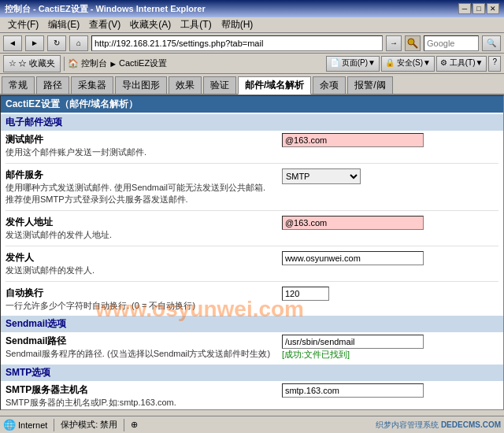  What do you see at coordinates (252, 395) in the screenshot?
I see `smtp-form-table: SMTP服务器主机名 SMTP服务器的主机名或IP.如:smtp.163.com…` at bounding box center [252, 395].